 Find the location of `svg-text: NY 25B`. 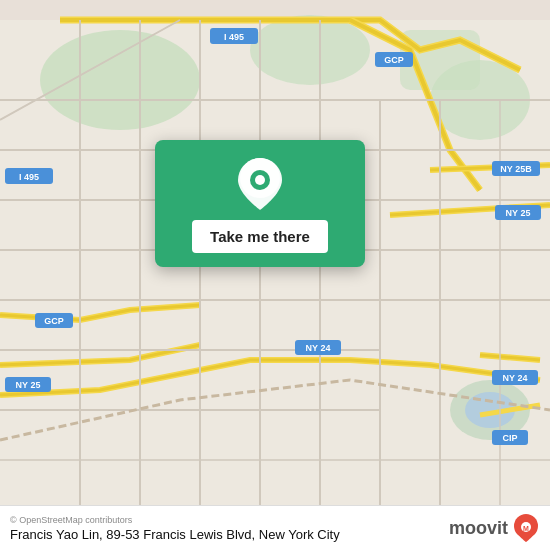

svg-text: NY 25B is located at coordinates (516, 169).